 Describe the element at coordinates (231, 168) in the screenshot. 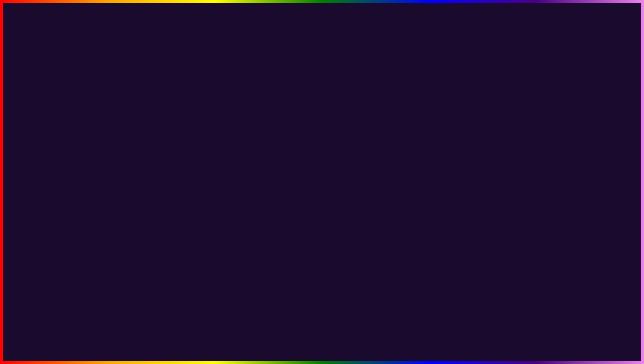

I see `toggle-auto-farm-new-world` at that location.